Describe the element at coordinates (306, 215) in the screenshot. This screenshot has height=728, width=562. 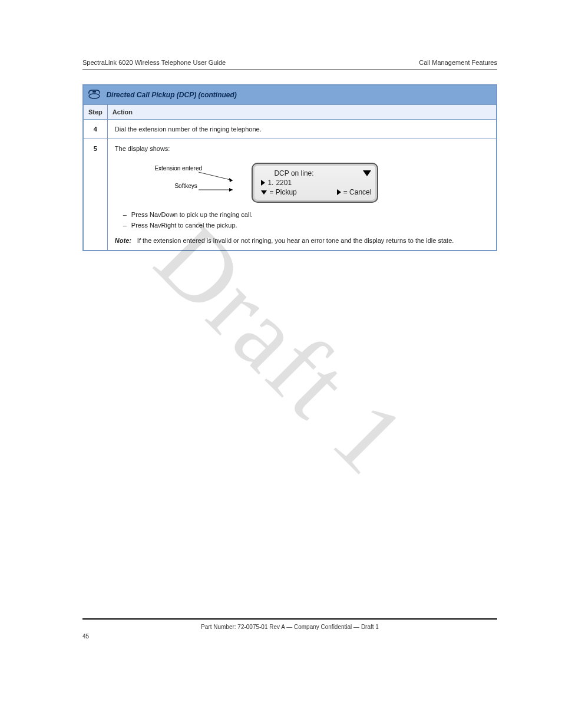
I see `bullet-item: – Press NavDown to pick up the ringing c…` at that location.